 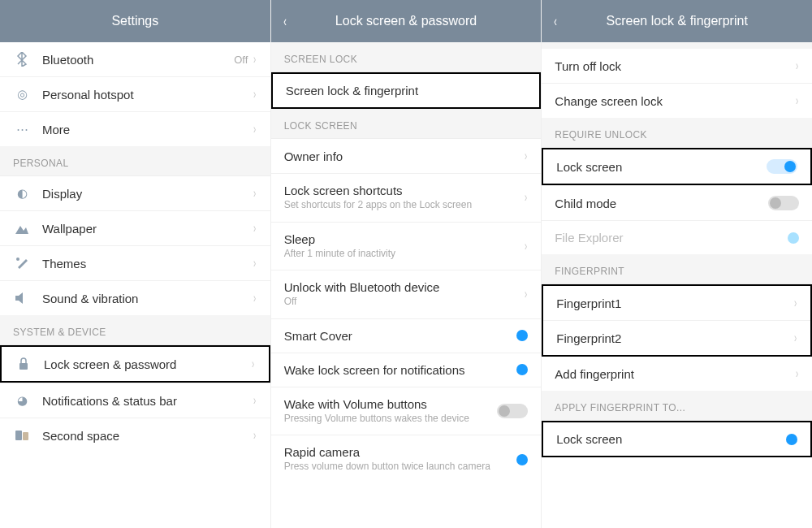 What do you see at coordinates (512, 411) in the screenshot?
I see `wake-vol-toggle` at bounding box center [512, 411].